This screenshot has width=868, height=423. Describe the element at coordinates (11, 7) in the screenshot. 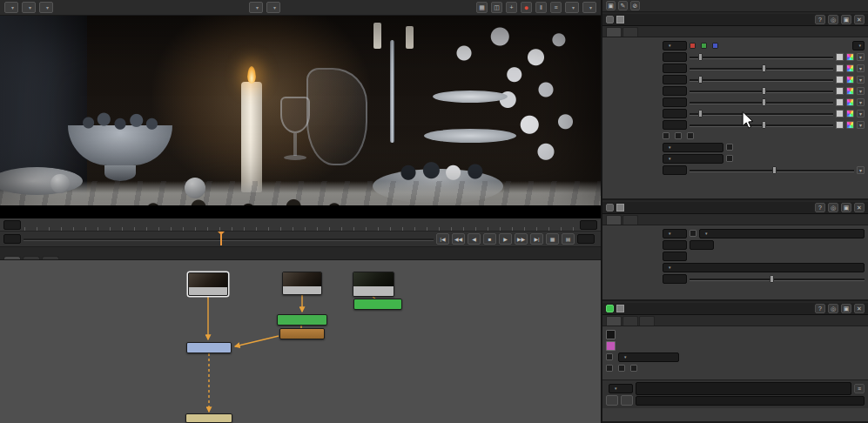

I see `layer-dropdown: ▾` at that location.